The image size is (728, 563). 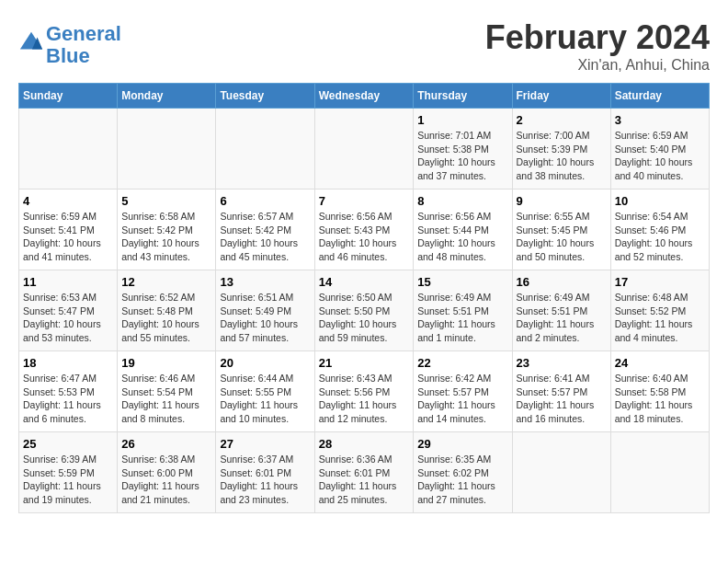 What do you see at coordinates (265, 392) in the screenshot?
I see `day-cell: 20Sunrise: 6:44 AM Sunset: 5:55 PM Dayli…` at bounding box center [265, 392].